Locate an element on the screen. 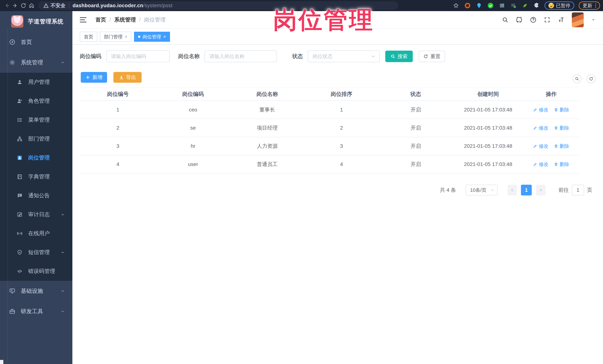 This screenshot has width=603, height=364. extension-blue-pin-icon is located at coordinates (479, 5).